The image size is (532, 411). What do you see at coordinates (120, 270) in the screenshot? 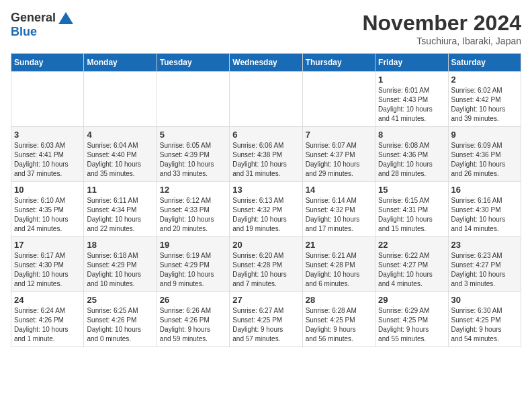
I see `day-info: Sunrise: 6:18 AM Sunset: 4:29 PM Dayligh…` at bounding box center [120, 270].